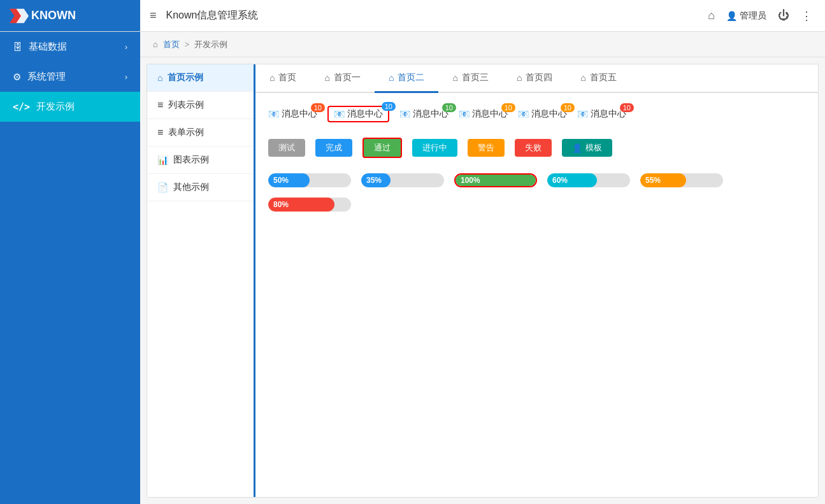  What do you see at coordinates (807, 16) in the screenshot?
I see `more-icon: ⋮` at bounding box center [807, 16].